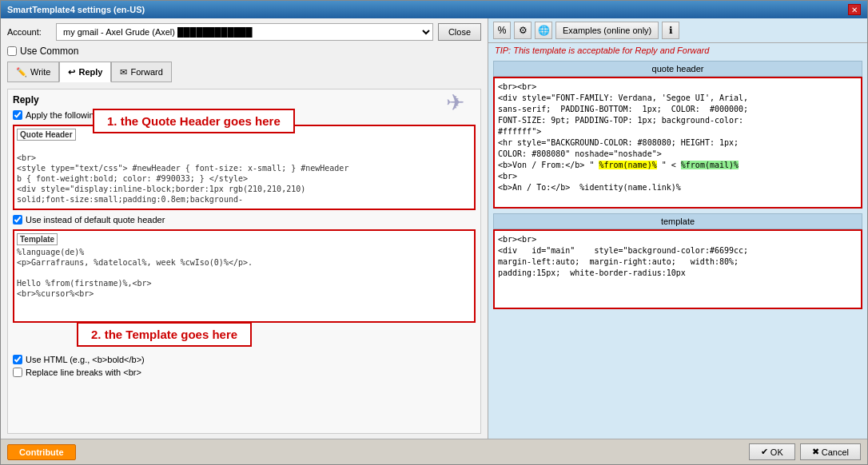 This screenshot has height=465, width=868. I want to click on tab-reply: ↩ Reply, so click(85, 72).